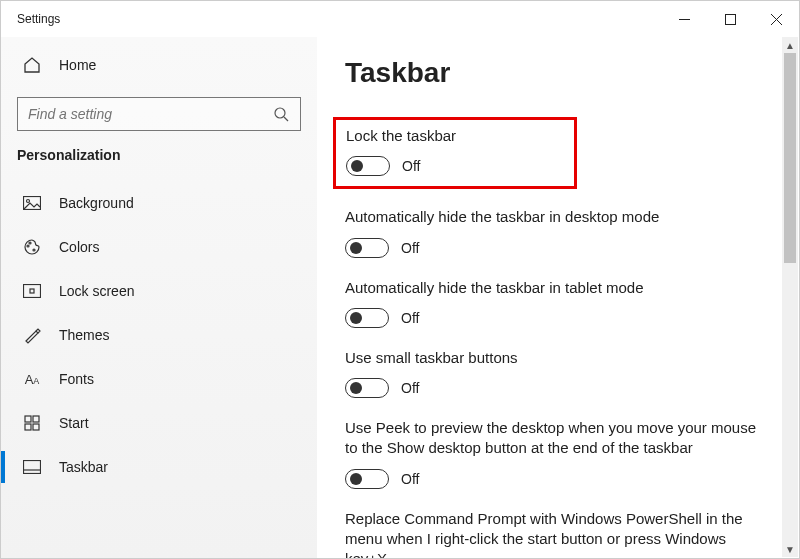  I want to click on sidebar-item-label: Lock screen, so click(96, 291).